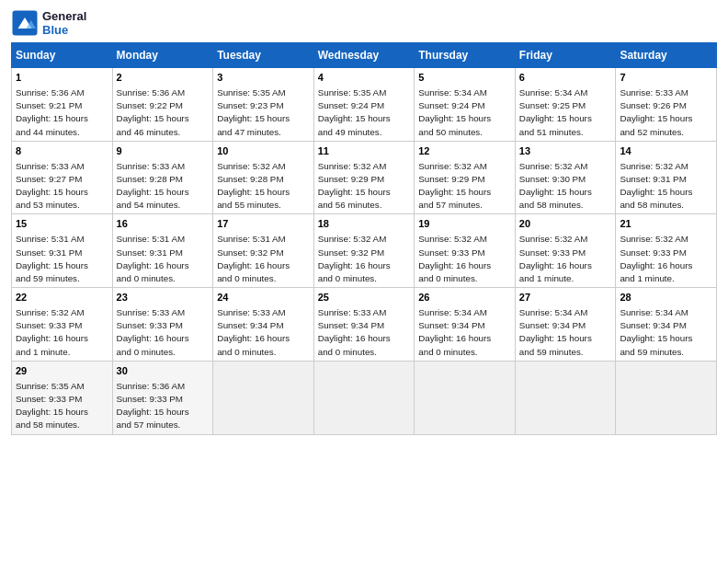 Image resolution: width=728 pixels, height=563 pixels. What do you see at coordinates (555, 186) in the screenshot?
I see `day-info: Sunrise: 5:32 AM Sunset: 9:30 PM Dayligh…` at bounding box center [555, 186].